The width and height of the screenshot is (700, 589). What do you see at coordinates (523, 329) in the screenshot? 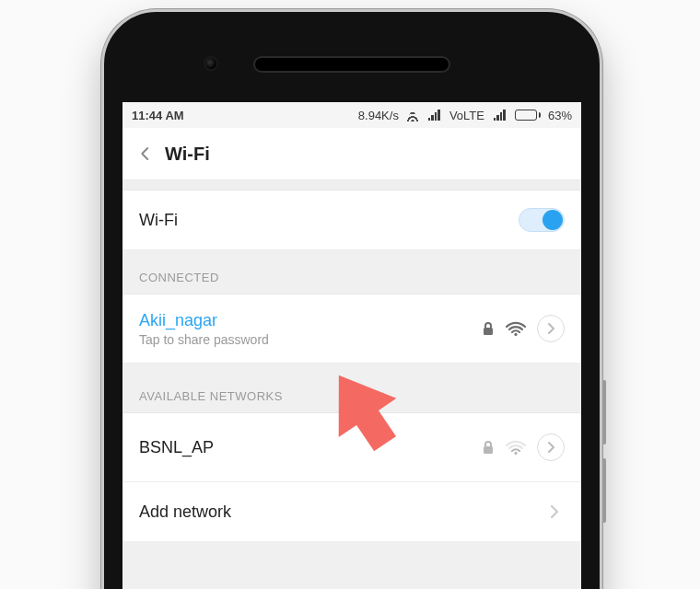
I see `connected-icons` at bounding box center [523, 329].